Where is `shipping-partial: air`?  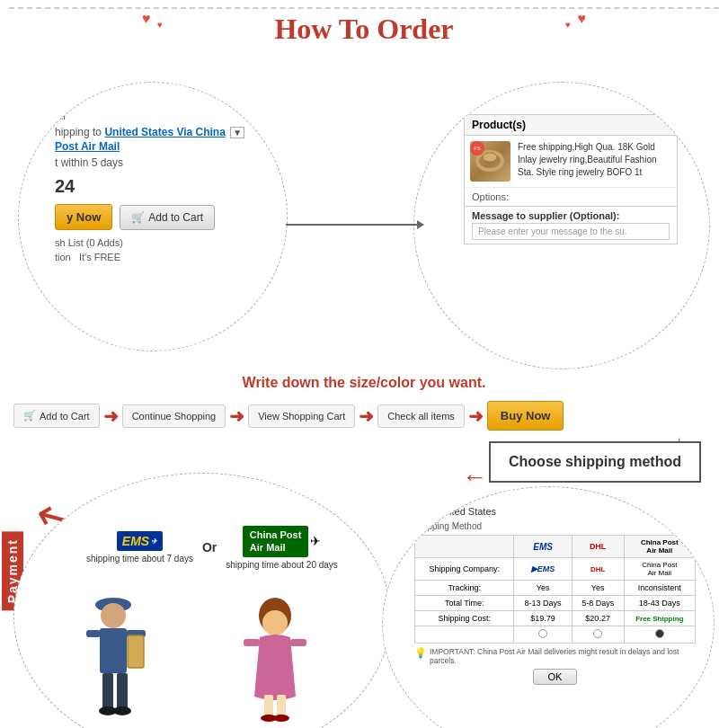 shipping-partial: air is located at coordinates (162, 116).